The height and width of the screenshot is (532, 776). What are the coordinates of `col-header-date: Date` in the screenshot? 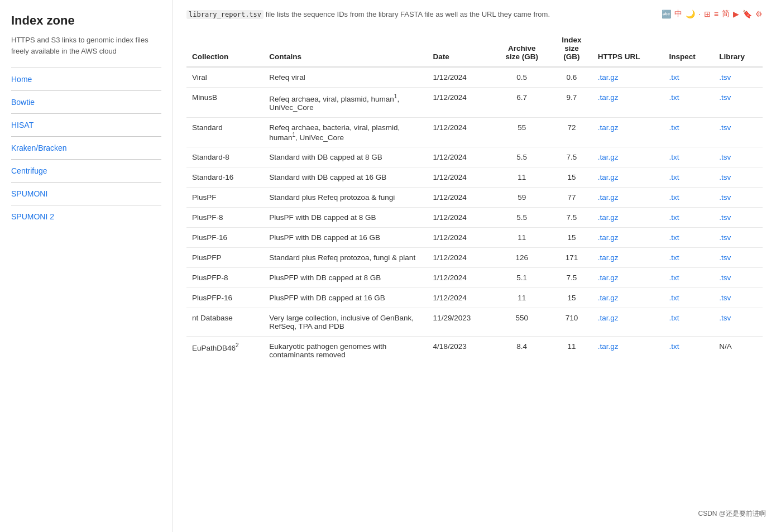 It's located at (460, 49).